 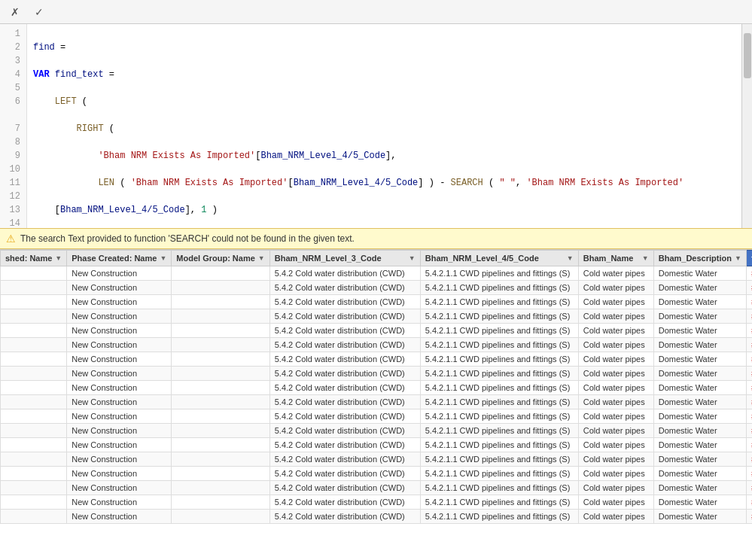 What do you see at coordinates (616, 259) in the screenshot?
I see `col-header-bhamname: Bham_Name ▼` at bounding box center [616, 259].